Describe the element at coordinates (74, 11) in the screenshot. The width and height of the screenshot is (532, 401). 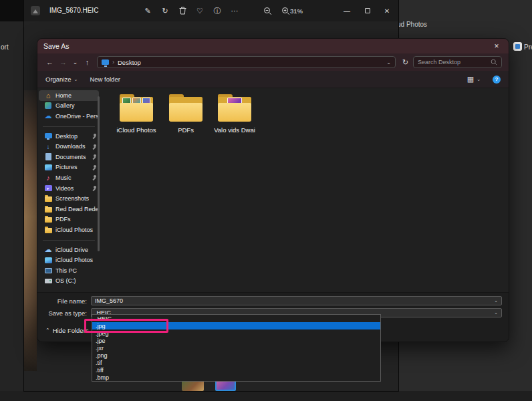
I see `photos-window-title: IMG_5670.HEIC` at that location.